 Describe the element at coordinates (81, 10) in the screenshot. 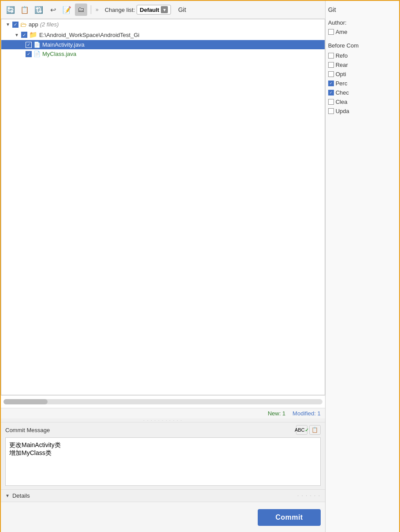

I see `folder-button: 🗂` at that location.